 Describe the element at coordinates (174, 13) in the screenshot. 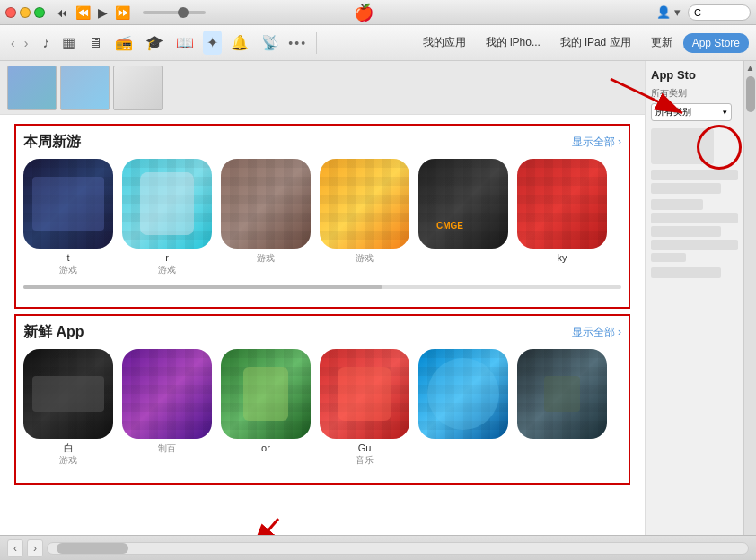

I see `volume-slider` at that location.